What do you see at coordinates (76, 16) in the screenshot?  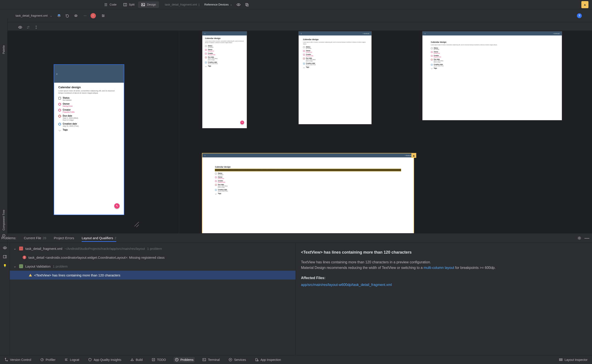 I see `overlay-icon` at bounding box center [76, 16].